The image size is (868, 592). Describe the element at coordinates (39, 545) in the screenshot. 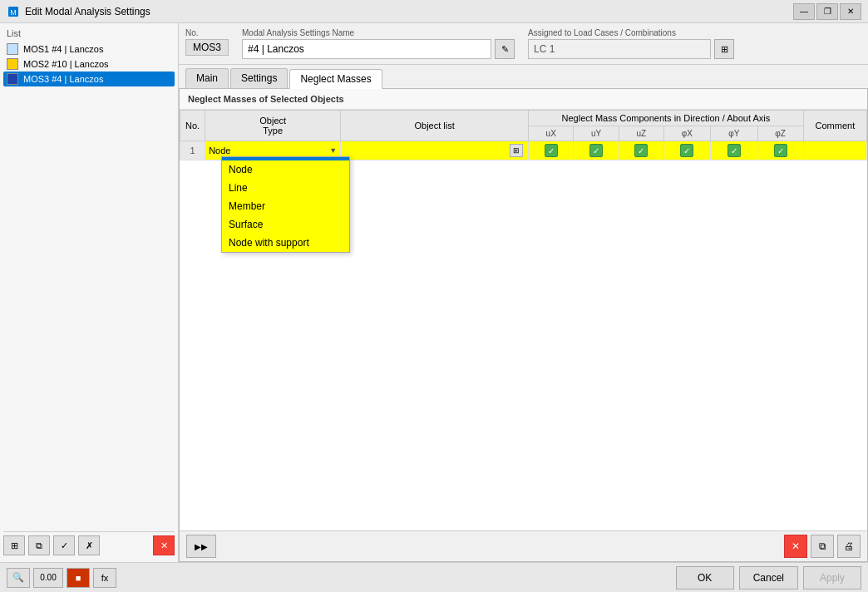

I see `copy-item-button: ⧉` at that location.